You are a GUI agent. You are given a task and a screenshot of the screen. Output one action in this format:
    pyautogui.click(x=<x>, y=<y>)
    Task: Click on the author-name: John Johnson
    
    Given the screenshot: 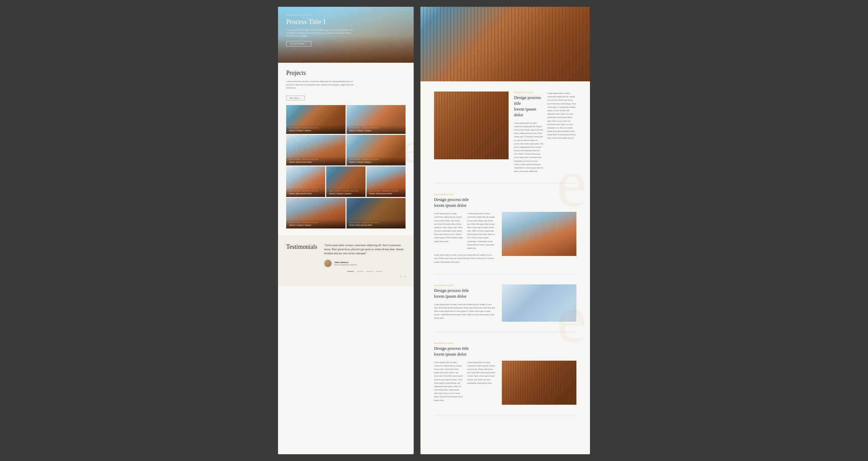 What is the action you would take?
    pyautogui.click(x=346, y=262)
    